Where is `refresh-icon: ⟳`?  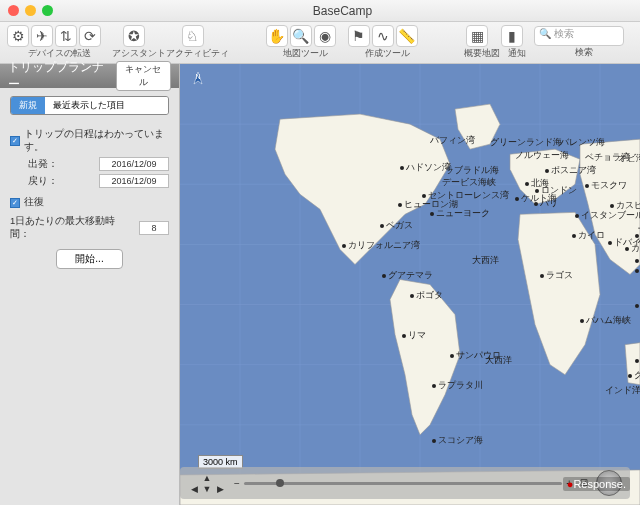
refresh-icon: ⟳ is located at coordinates (90, 36).